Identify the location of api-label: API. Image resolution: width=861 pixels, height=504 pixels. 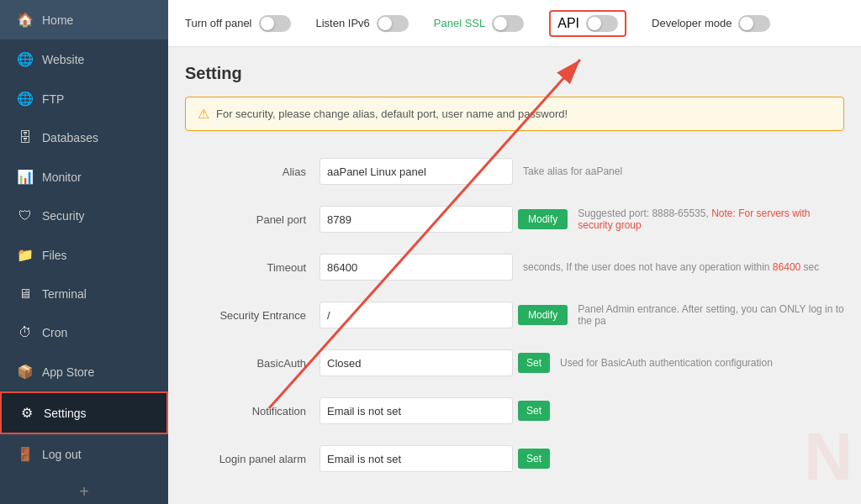
(568, 24).